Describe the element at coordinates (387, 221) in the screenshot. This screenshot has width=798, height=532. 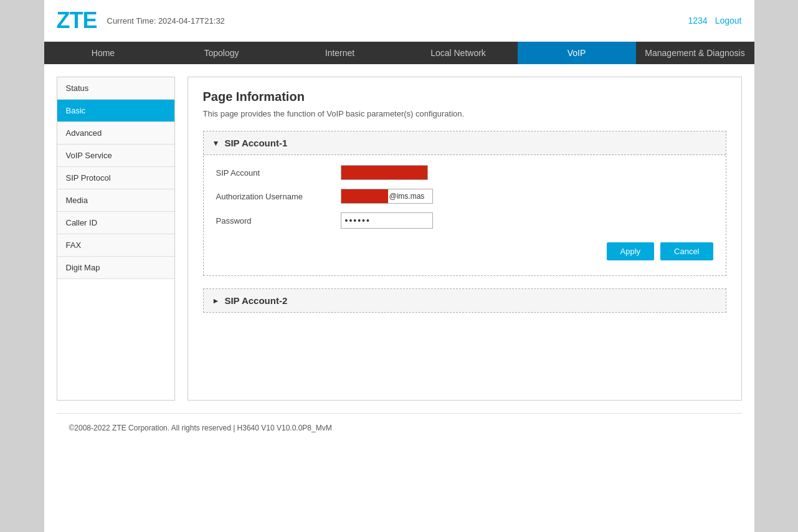
I see `password-input` at that location.